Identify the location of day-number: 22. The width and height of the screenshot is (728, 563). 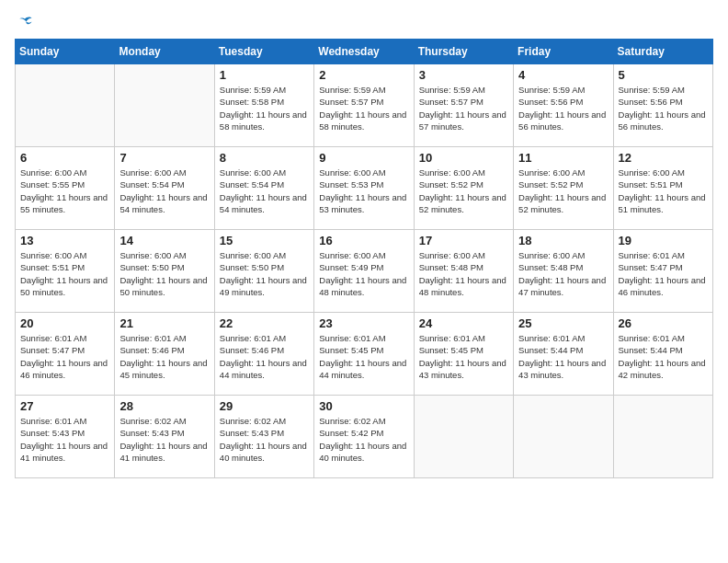
(265, 324).